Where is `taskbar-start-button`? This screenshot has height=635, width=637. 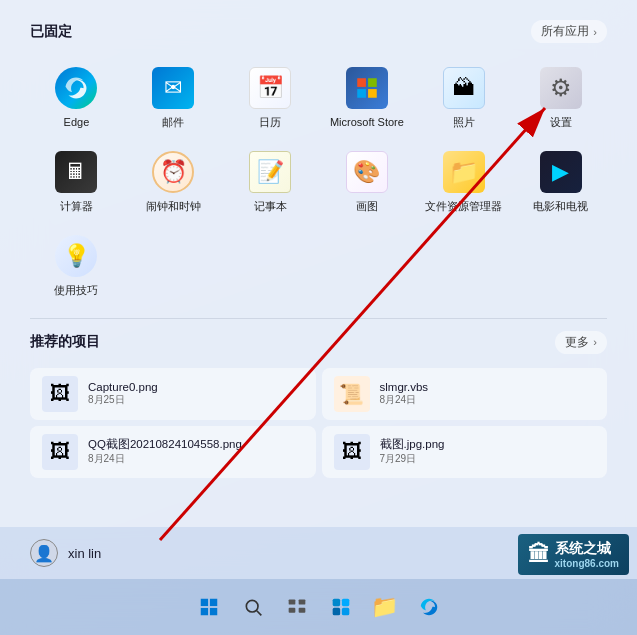 taskbar-start-button is located at coordinates (209, 607).